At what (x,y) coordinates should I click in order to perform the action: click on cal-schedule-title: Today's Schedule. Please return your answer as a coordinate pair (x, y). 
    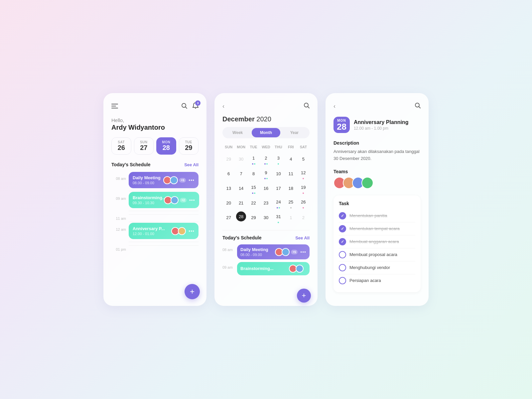
    Looking at the image, I should click on (242, 238).